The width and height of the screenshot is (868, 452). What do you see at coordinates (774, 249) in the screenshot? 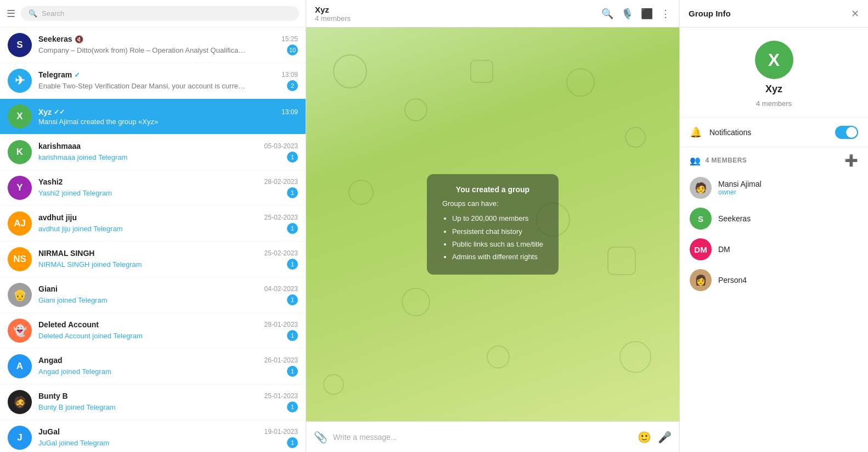
I see `member-item: DM DM` at bounding box center [774, 249].